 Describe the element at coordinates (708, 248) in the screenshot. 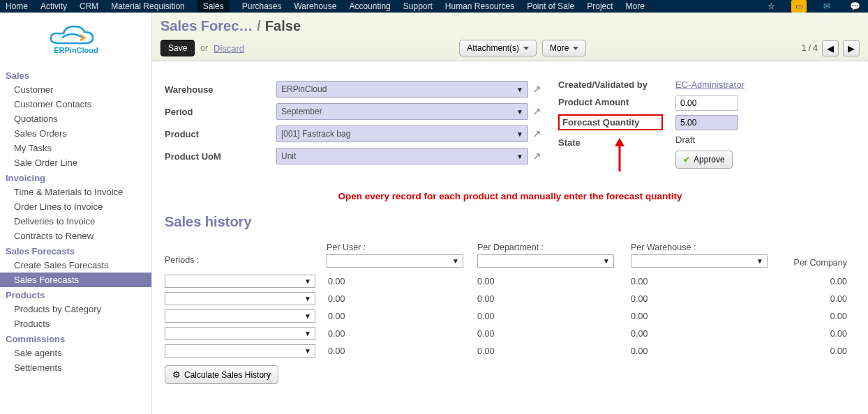

I see `per-wh-label: Per Warehouse :` at that location.